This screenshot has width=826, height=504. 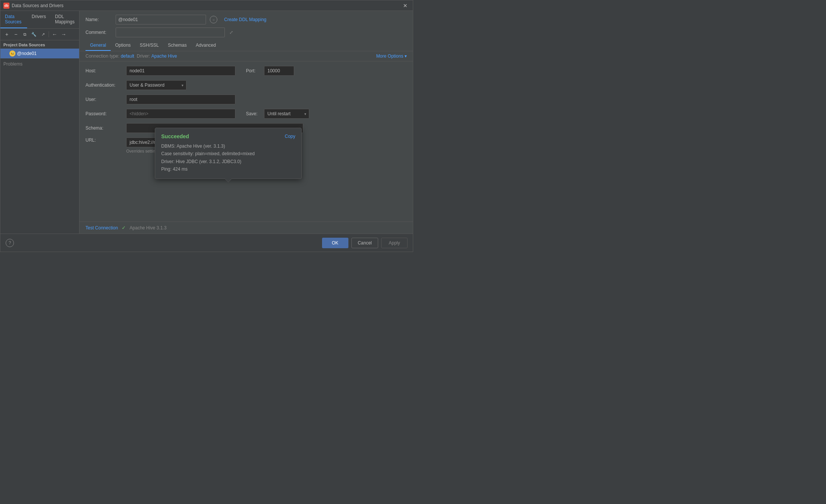 What do you see at coordinates (287, 114) in the screenshot?
I see `save-select: Until restart Forever Never` at bounding box center [287, 114].